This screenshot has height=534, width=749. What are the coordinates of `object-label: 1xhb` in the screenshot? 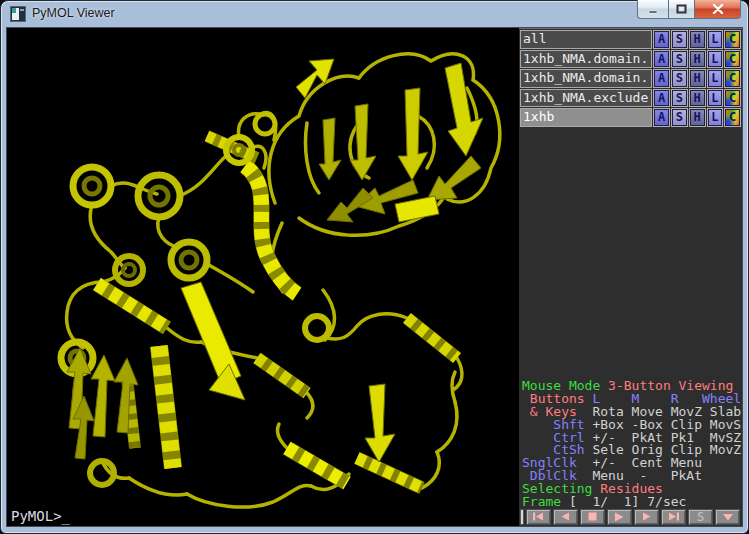 It's located at (586, 118).